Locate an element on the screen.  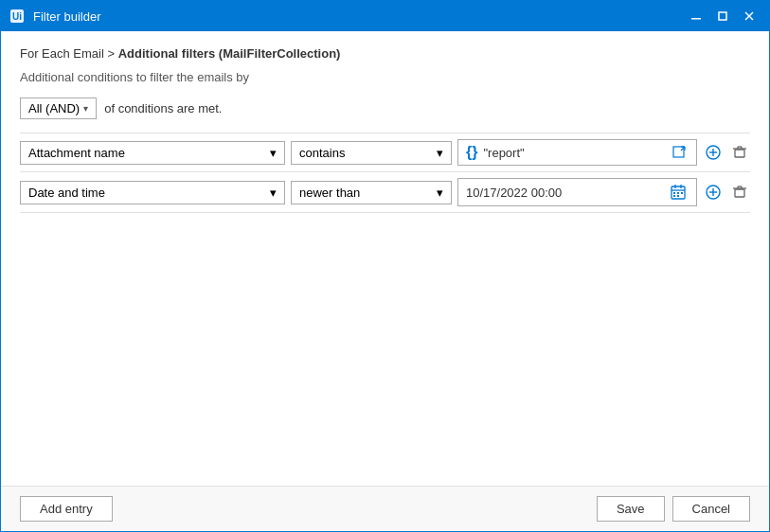
close-button is located at coordinates (749, 16).